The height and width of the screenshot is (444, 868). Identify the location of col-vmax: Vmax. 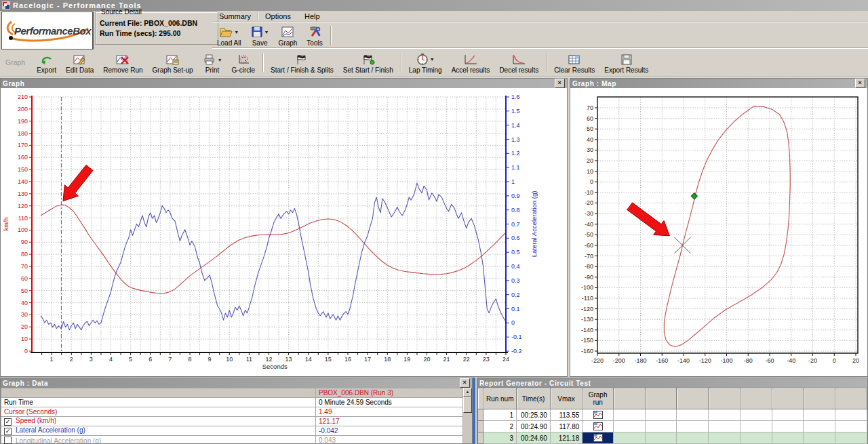
(566, 399).